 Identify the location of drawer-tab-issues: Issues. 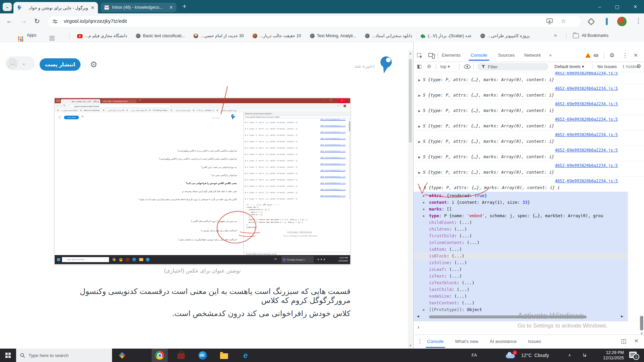
(535, 341).